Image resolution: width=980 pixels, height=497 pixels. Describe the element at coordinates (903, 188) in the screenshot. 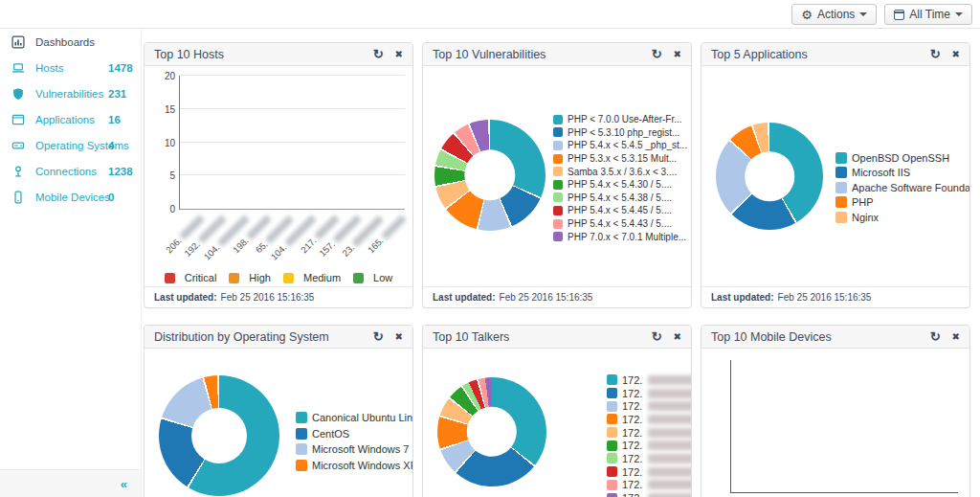

I see `legend-item: Apache Software Founda...` at that location.